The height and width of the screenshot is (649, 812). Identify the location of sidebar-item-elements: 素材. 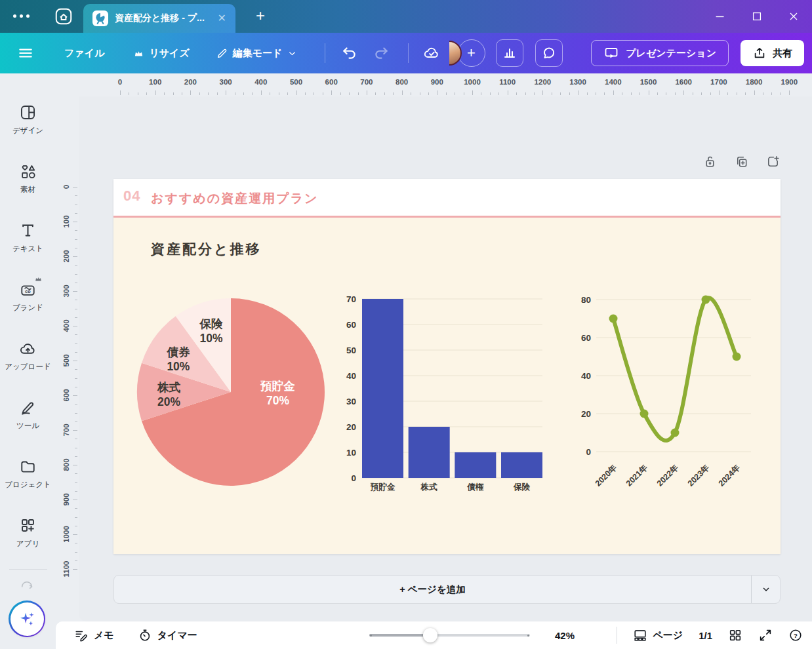
(28, 178).